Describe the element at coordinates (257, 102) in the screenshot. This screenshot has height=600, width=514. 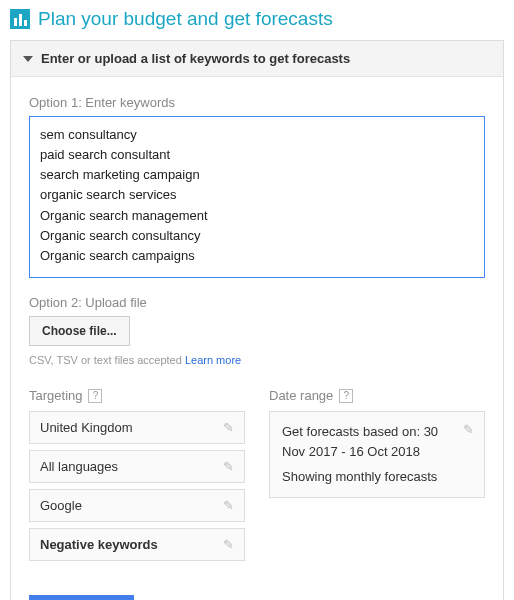
I see `option1-label: Option 1: Enter keywords` at that location.